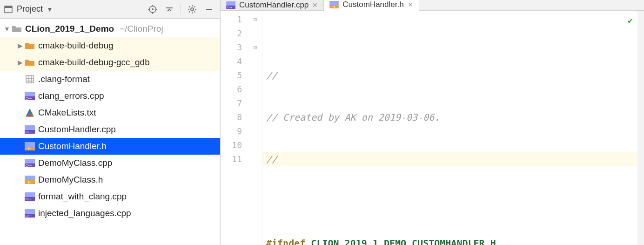  Describe the element at coordinates (30, 79) in the screenshot. I see `grid-file-icon` at that location.